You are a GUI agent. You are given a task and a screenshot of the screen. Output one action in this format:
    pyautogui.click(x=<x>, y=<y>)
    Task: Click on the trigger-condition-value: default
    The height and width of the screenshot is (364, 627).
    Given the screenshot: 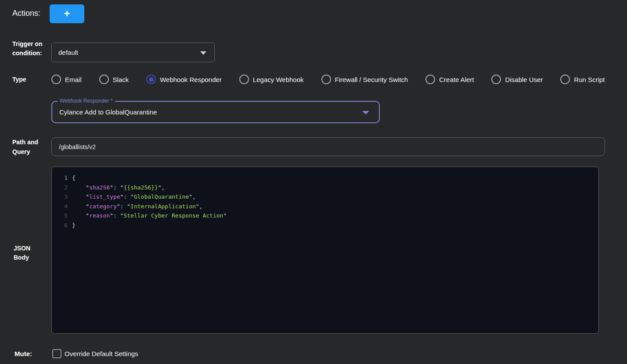 What is the action you would take?
    pyautogui.click(x=68, y=53)
    